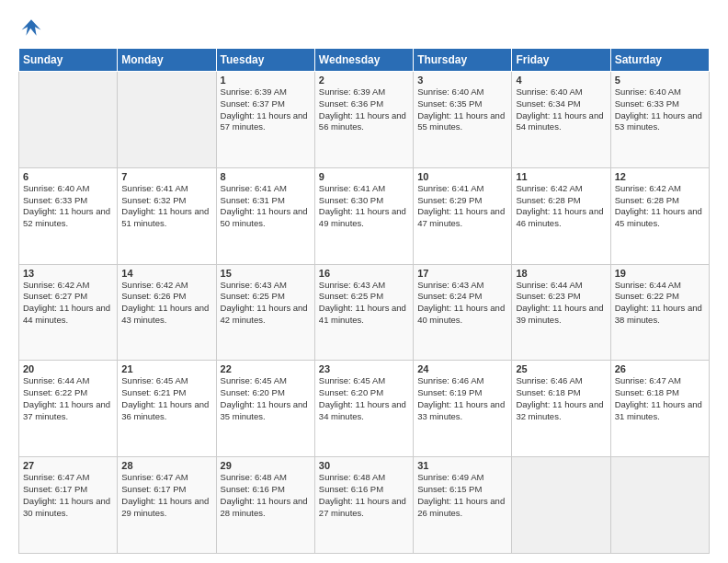 The image size is (728, 563). I want to click on calendar-cell: 9Sunrise: 6:41 AM Sunset: 6:30 PM Daylig…, so click(364, 215).